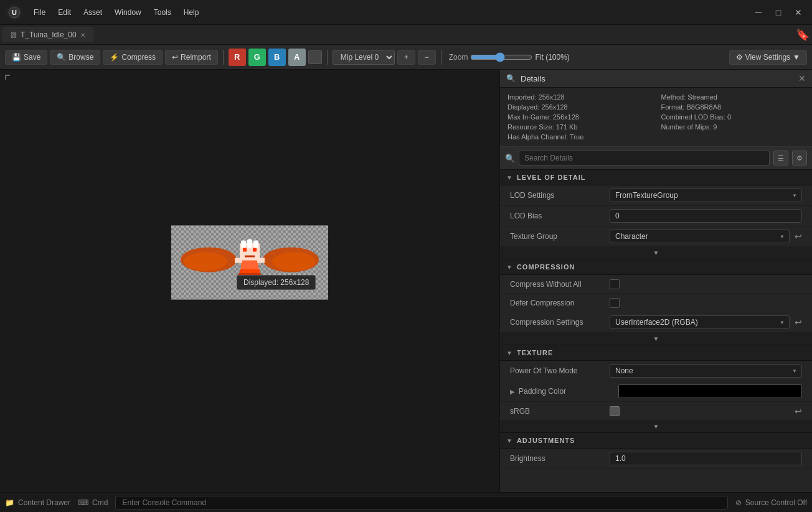 The width and height of the screenshot is (812, 512). I want to click on settings-filter-button: ⚙, so click(800, 158).